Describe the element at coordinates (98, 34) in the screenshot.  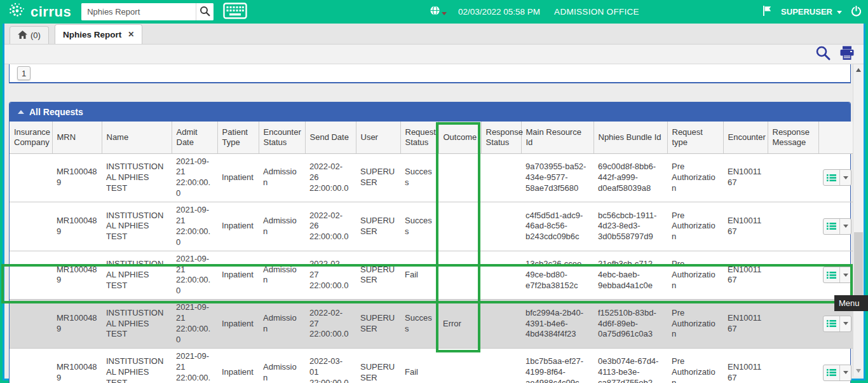
I see `tab-nphies-report: Nphies Report ✕` at that location.